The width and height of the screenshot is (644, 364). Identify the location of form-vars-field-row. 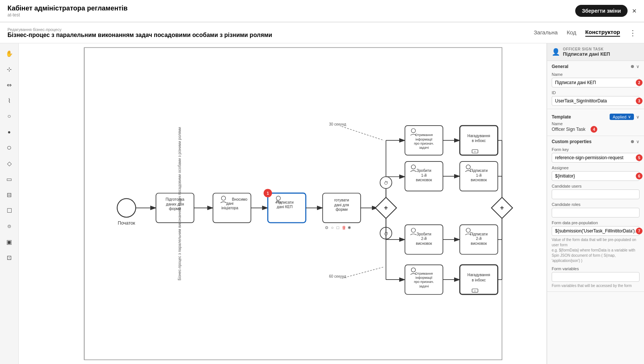
(596, 277).